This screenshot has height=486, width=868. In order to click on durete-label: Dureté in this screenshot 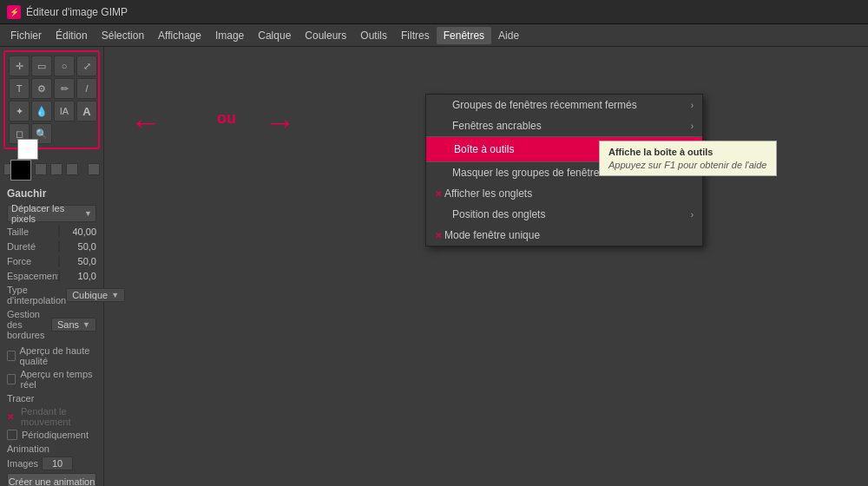, I will do `click(31, 246)`.